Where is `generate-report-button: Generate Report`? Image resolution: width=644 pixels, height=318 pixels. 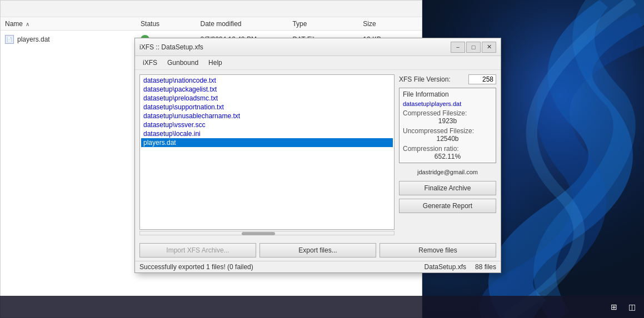 generate-report-button: Generate Report is located at coordinates (448, 206).